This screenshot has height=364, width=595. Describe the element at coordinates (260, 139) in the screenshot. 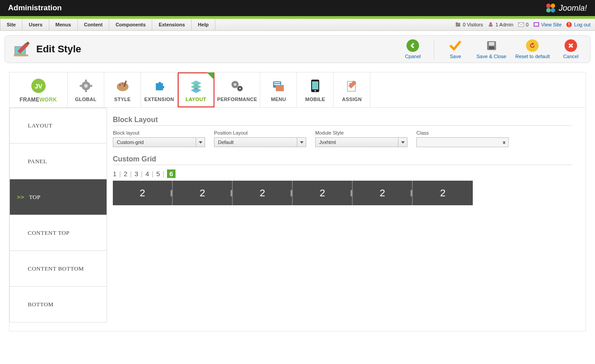

I see `position-layout-group: Position Layout Default` at that location.